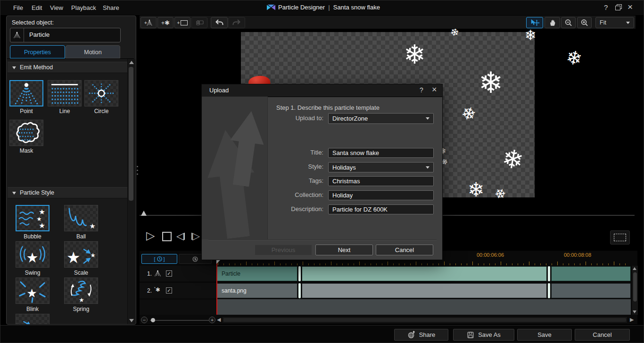 This screenshot has width=644, height=343. I want to click on track1-clip-seg2, so click(424, 274).